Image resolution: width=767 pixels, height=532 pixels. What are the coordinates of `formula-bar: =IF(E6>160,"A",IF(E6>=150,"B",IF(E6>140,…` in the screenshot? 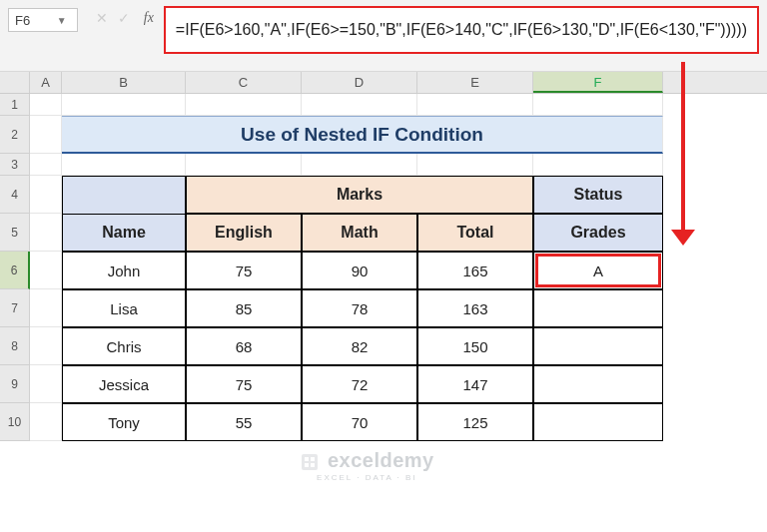 It's located at (461, 30).